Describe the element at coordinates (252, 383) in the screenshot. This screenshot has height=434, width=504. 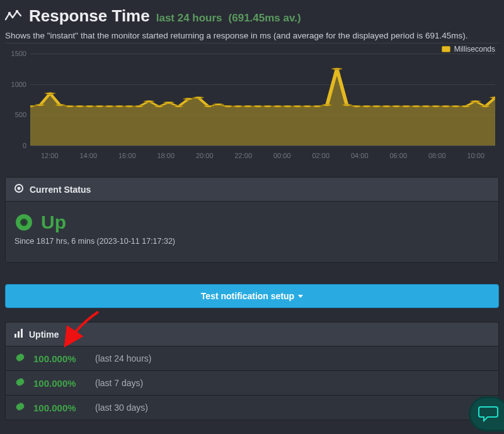
I see `uptime-row: 100.000% (last 7 days)` at that location.